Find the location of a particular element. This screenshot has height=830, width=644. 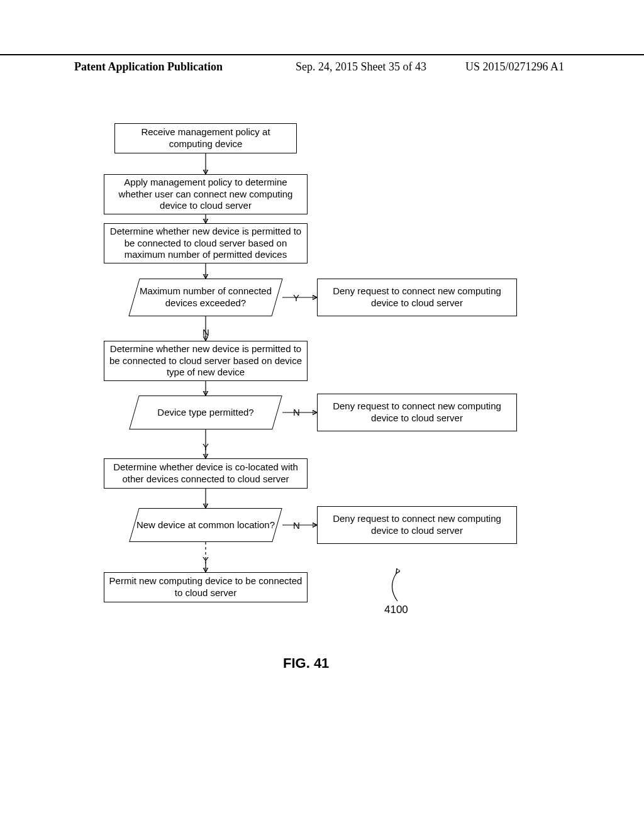

label-y-3: Y is located at coordinates (206, 560).